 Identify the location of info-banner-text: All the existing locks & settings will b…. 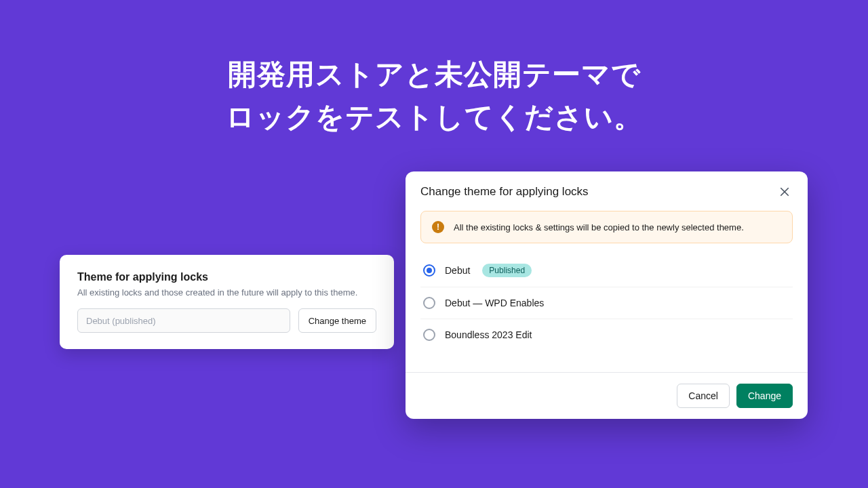
(599, 228).